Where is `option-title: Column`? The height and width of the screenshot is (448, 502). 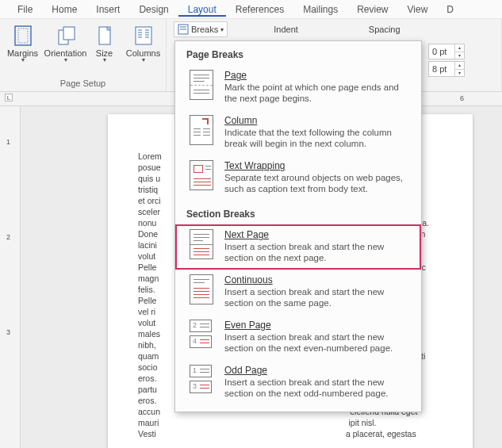
option-title: Column is located at coordinates (317, 121).